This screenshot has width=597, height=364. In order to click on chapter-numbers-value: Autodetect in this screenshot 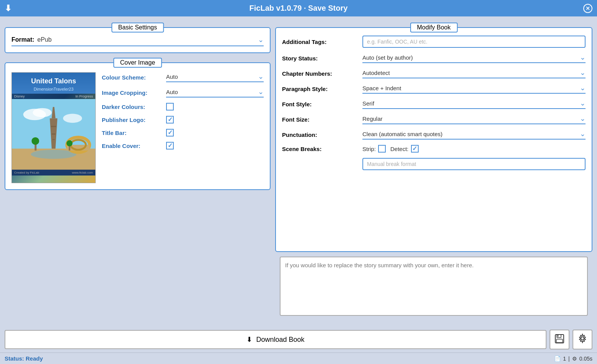, I will do `click(376, 73)`.